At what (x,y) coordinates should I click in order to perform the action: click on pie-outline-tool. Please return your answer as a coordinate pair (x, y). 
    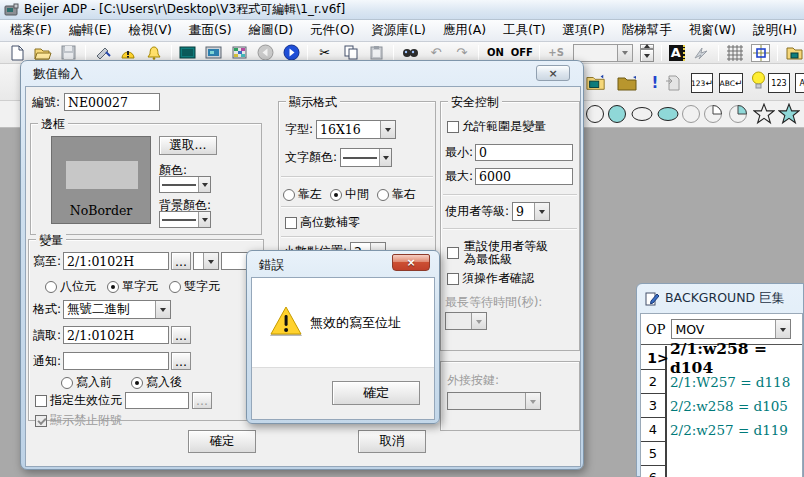
    Looking at the image, I should click on (713, 114).